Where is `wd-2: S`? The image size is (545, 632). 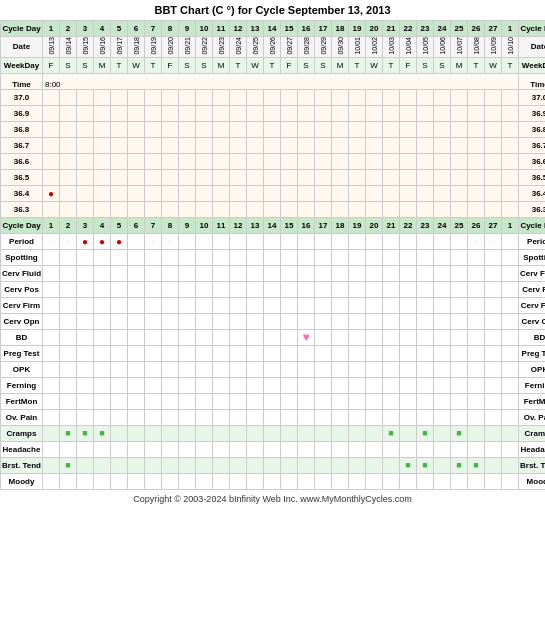 wd-2: S is located at coordinates (68, 65).